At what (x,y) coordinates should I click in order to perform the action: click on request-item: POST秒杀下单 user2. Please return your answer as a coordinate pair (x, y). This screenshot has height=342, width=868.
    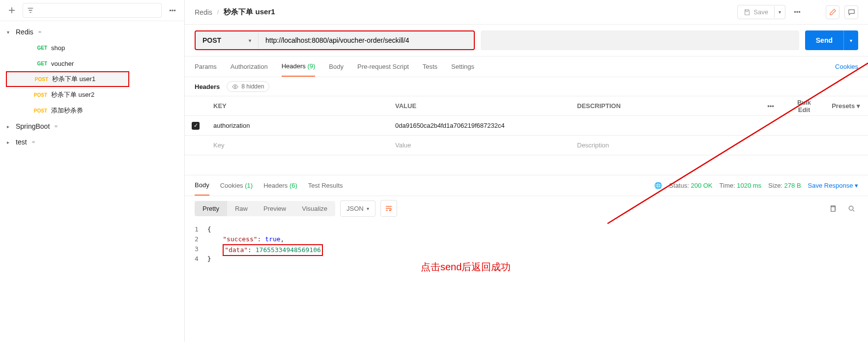
    Looking at the image, I should click on (92, 95).